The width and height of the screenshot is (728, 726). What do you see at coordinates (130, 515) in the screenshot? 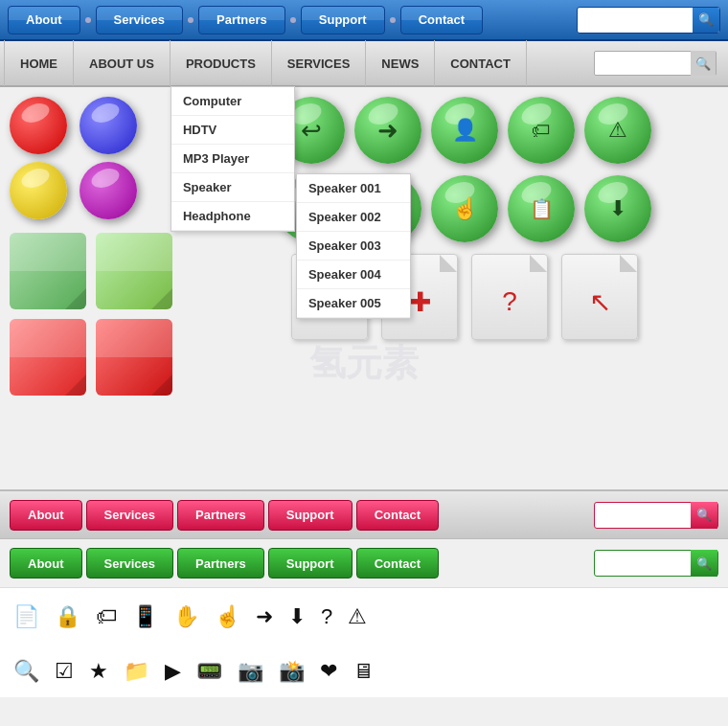
I see `pink-nav-services: Services` at bounding box center [130, 515].